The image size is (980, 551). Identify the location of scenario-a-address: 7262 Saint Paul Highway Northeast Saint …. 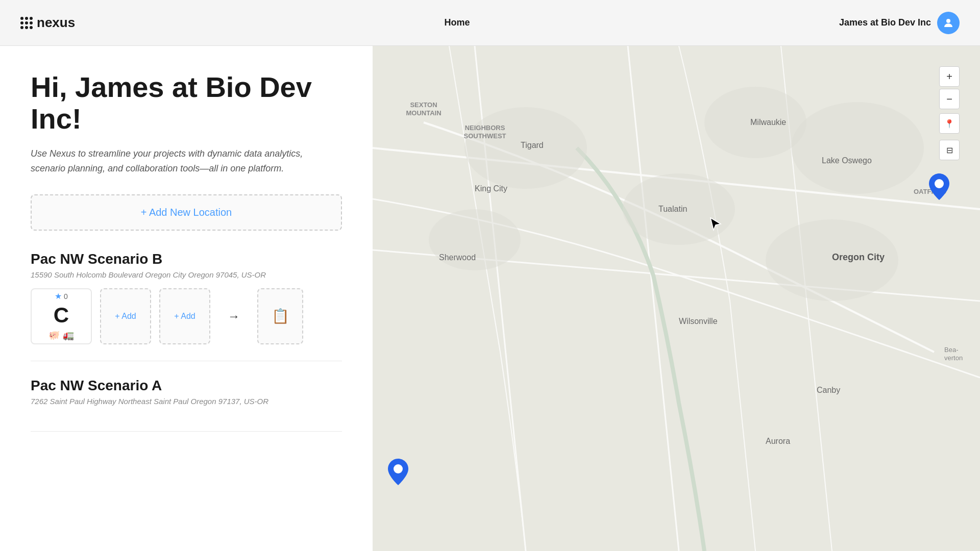
(186, 401).